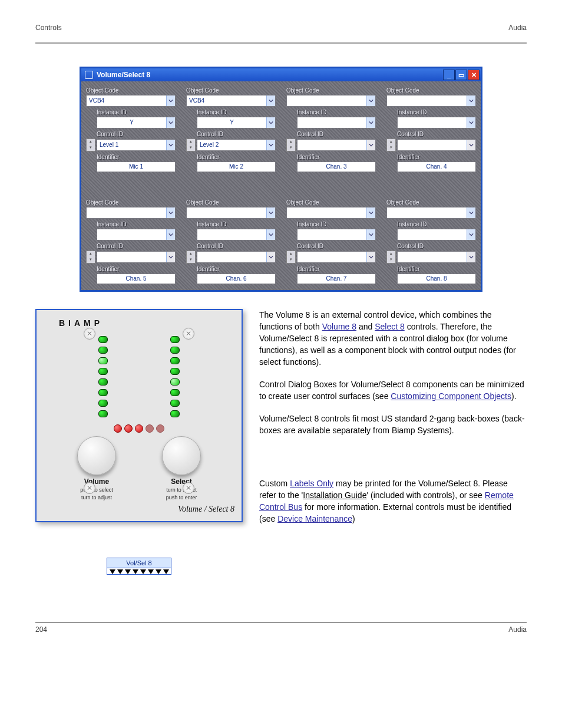 This screenshot has width=562, height=728. What do you see at coordinates (461, 75) in the screenshot?
I see `maximize-button: ▭` at bounding box center [461, 75].